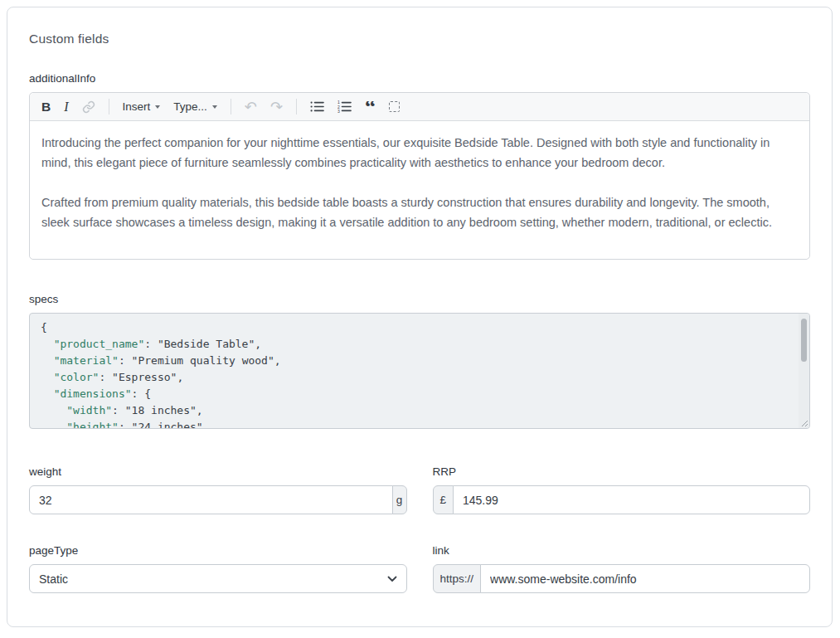  I want to click on numbered-list-icon: 1 2 3, so click(345, 106).